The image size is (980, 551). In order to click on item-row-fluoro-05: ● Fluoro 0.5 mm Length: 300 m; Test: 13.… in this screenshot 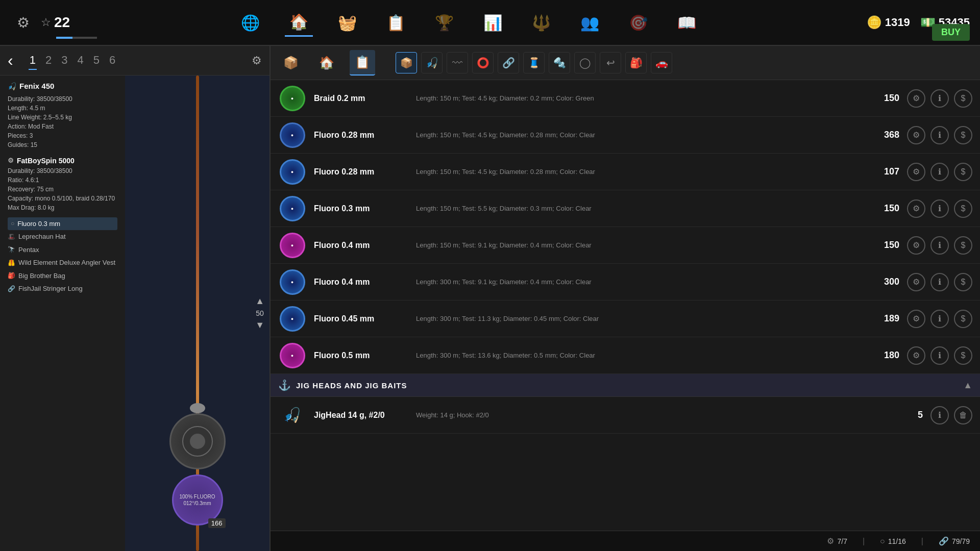, I will do `click(625, 356)`.